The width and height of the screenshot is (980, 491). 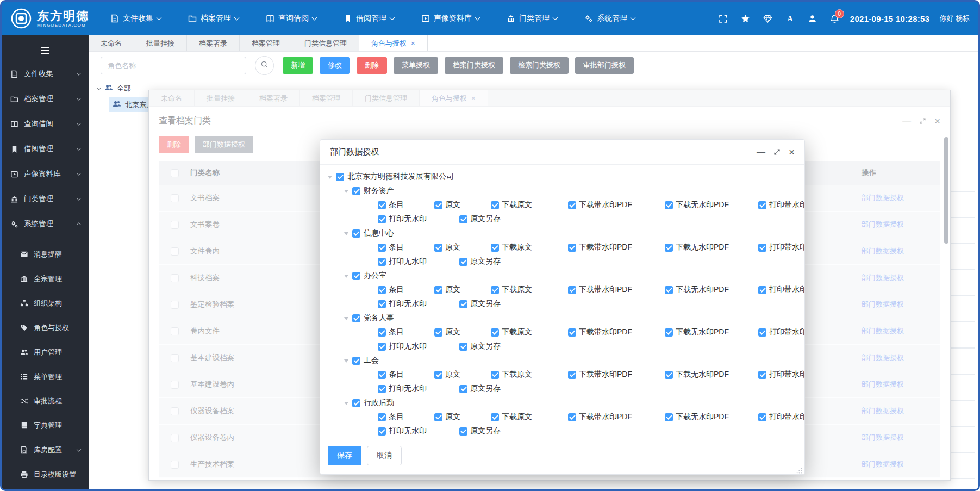 What do you see at coordinates (937, 121) in the screenshot?
I see `close-icon: ×` at bounding box center [937, 121].